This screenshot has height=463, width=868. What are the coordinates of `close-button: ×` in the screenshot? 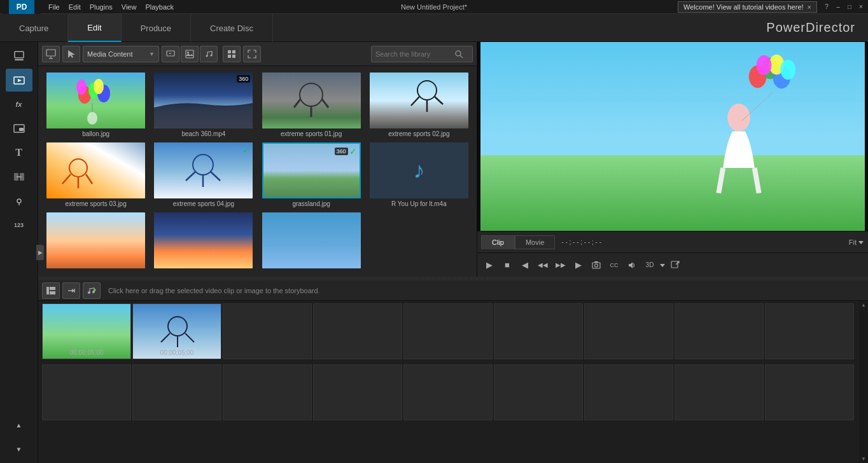 It's located at (861, 7).